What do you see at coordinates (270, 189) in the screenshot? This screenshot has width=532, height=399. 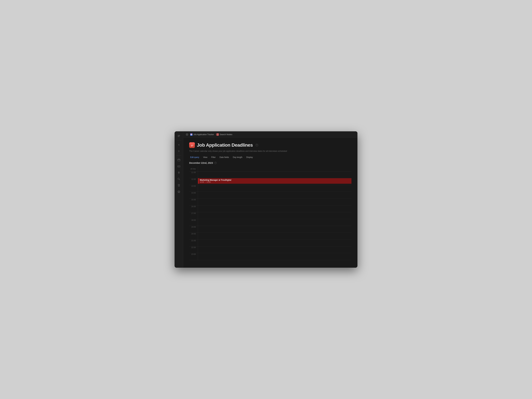 I see `time-row-13: 13:00` at bounding box center [270, 189].